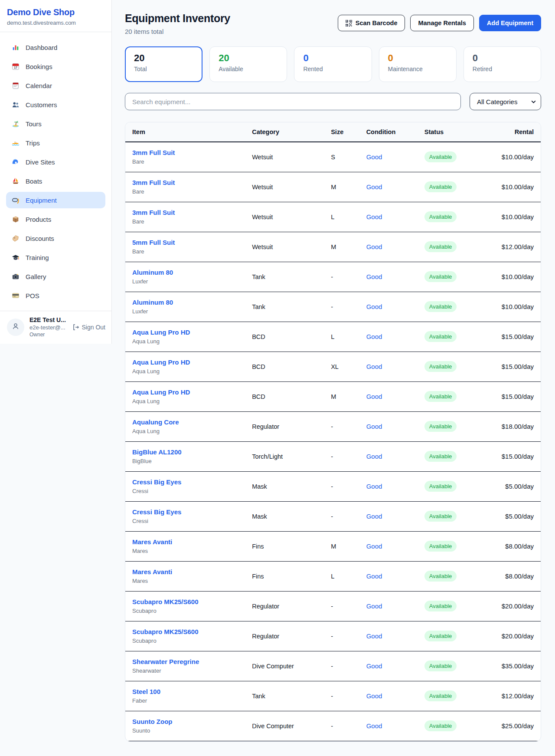 This screenshot has height=756, width=555. Describe the element at coordinates (510, 23) in the screenshot. I see `add-equipment-button: Add Equipment` at that location.